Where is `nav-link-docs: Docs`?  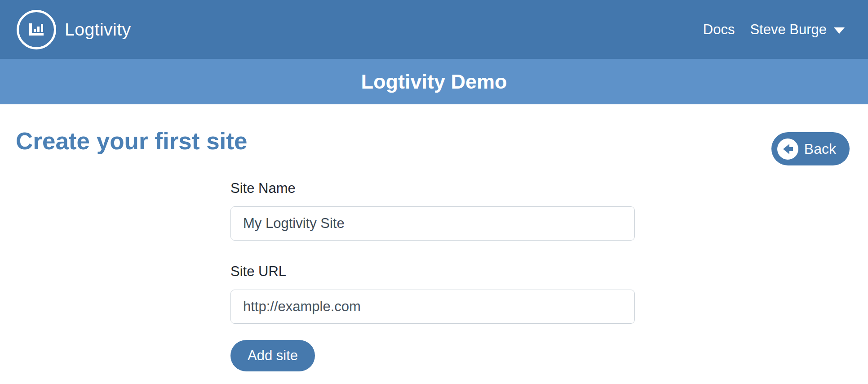 nav-link-docs: Docs is located at coordinates (719, 30).